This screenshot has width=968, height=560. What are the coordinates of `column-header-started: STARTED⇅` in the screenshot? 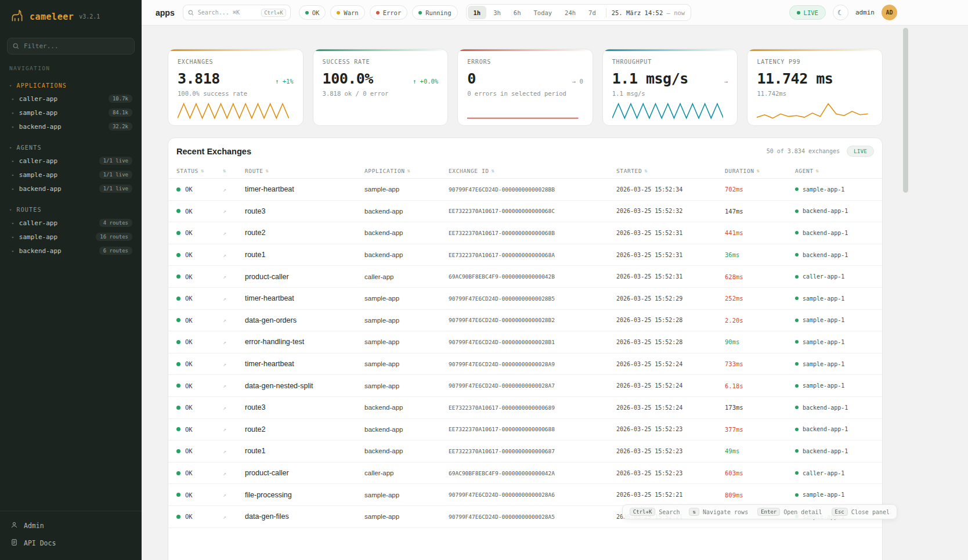 It's located at (671, 171).